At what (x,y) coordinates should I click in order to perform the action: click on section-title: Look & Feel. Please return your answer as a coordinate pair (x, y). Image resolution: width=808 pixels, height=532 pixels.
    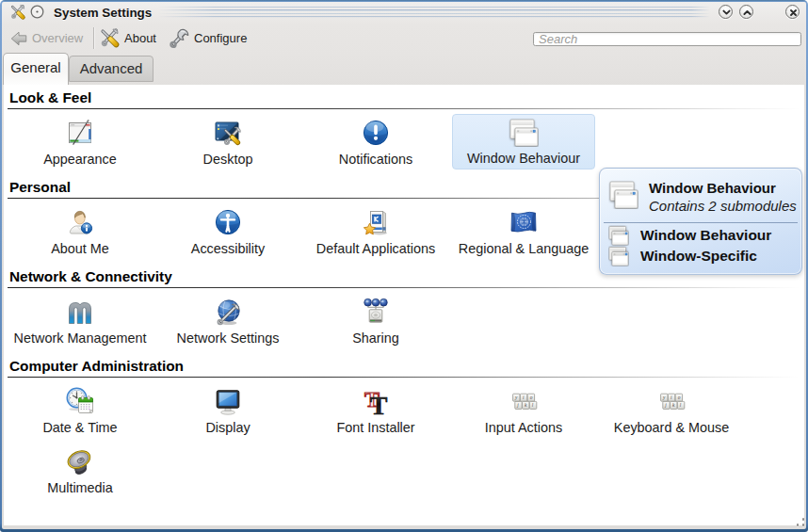
    Looking at the image, I should click on (405, 98).